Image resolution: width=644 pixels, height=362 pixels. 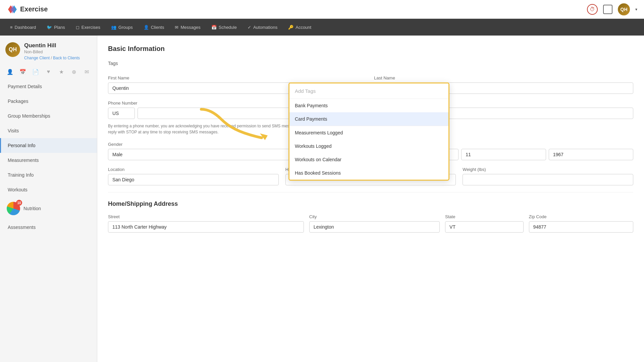 What do you see at coordinates (612, 9) in the screenshot?
I see `top-bar-right: ⏱ QH ▾` at bounding box center [612, 9].